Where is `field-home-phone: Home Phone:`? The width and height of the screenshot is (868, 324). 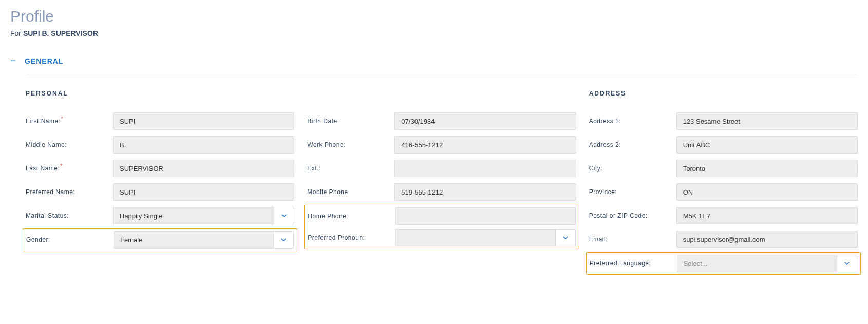
field-home-phone: Home Phone: is located at coordinates (442, 216).